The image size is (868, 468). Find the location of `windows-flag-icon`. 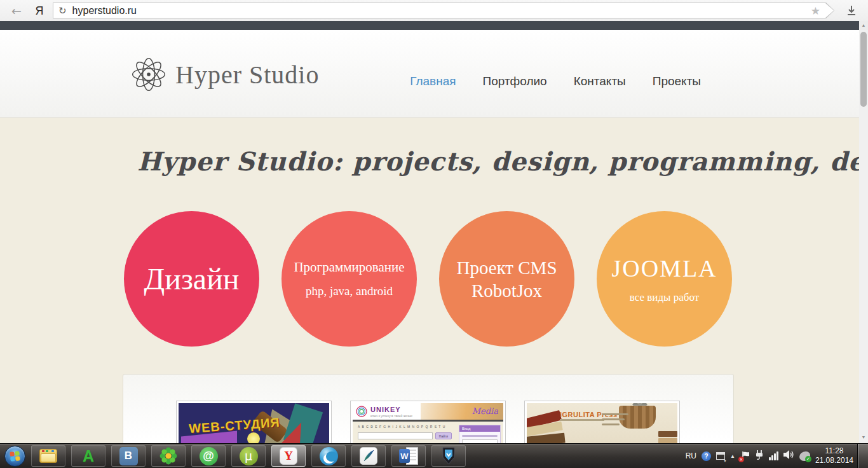

windows-flag-icon is located at coordinates (15, 457).